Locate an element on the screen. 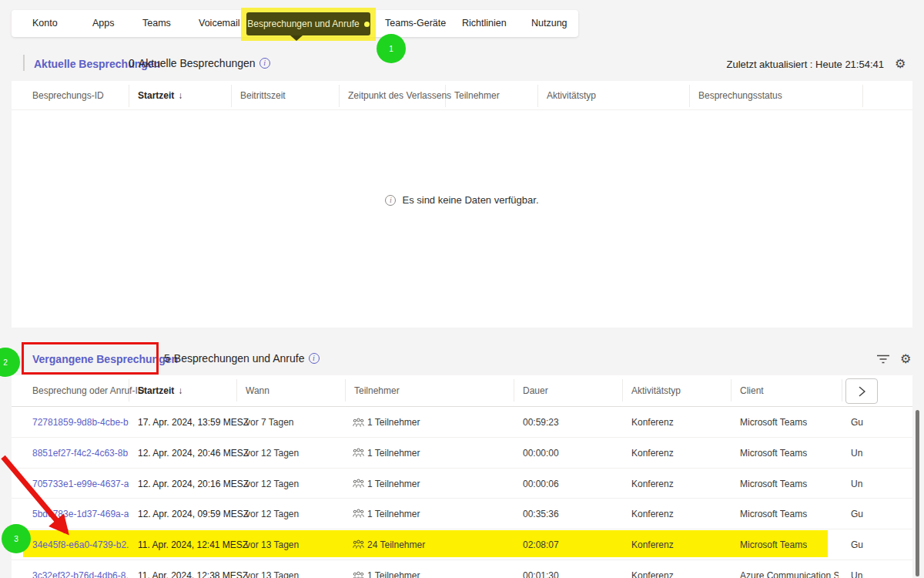 This screenshot has height=578, width=924. col-besprechungsstatus: Besprechungsstatus is located at coordinates (741, 96).